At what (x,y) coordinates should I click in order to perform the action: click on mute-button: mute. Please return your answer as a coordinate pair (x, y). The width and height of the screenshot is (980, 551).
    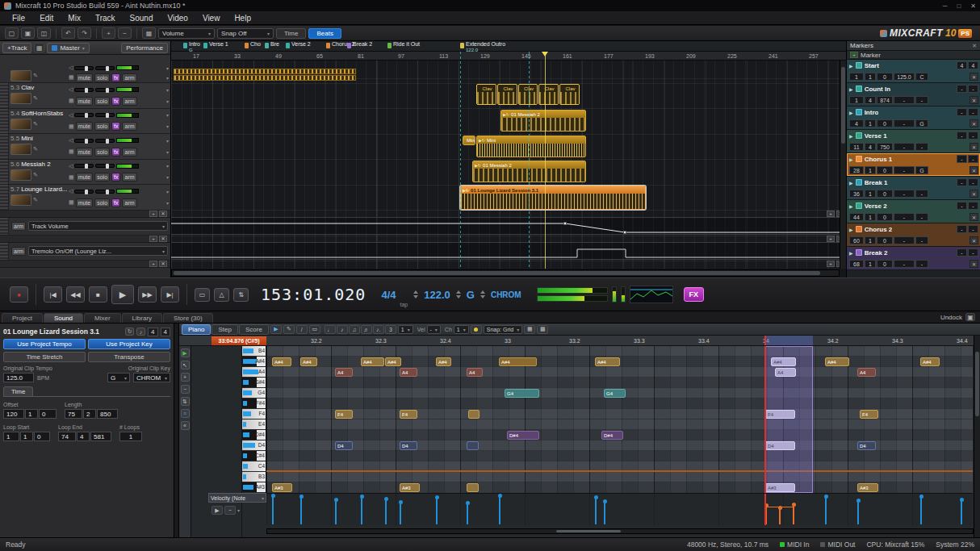
    Looking at the image, I should click on (85, 152).